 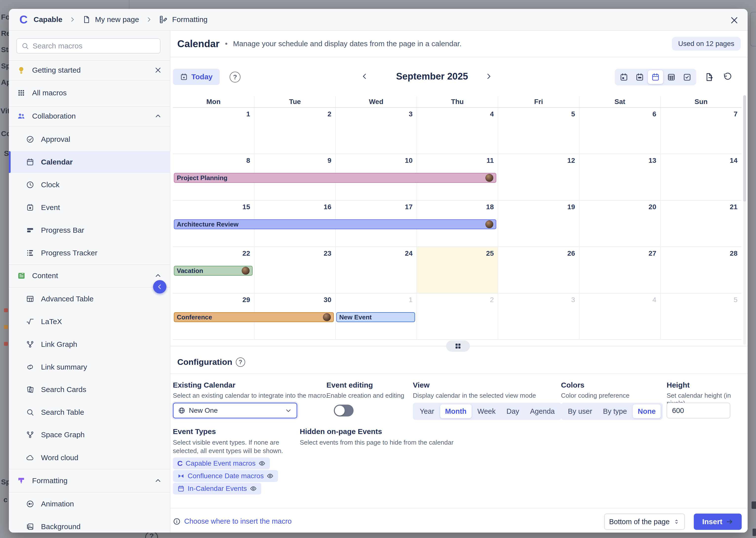 What do you see at coordinates (89, 116) in the screenshot?
I see `sidebar-item-collaboration: Collaboration` at bounding box center [89, 116].